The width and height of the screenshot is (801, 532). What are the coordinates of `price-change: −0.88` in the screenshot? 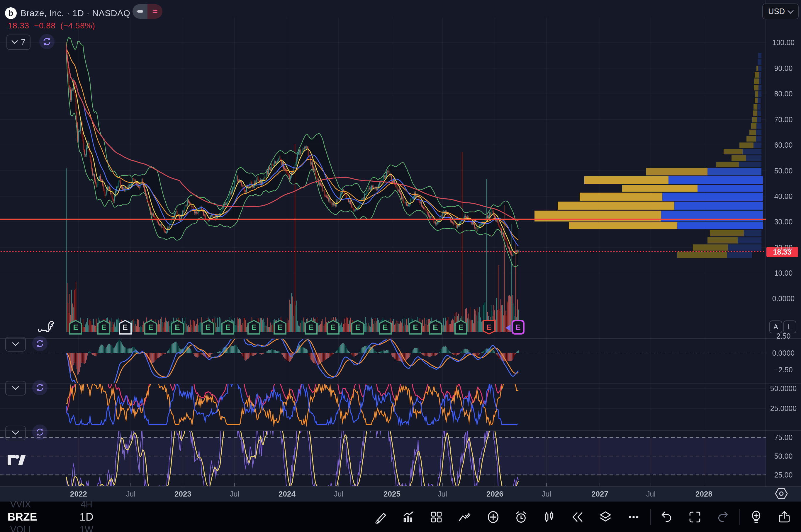 It's located at (45, 26).